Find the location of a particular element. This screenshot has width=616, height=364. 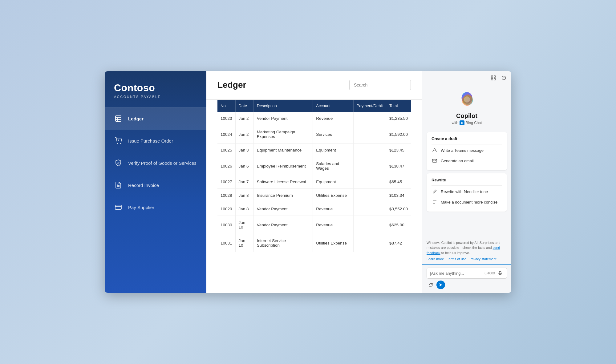

learn-more-link: Learn more is located at coordinates (435, 259).